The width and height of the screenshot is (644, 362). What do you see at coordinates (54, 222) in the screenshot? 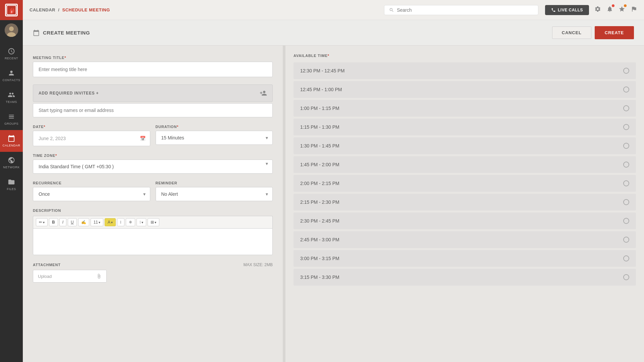
I see `toolbar-bold-btn: B` at bounding box center [54, 222].